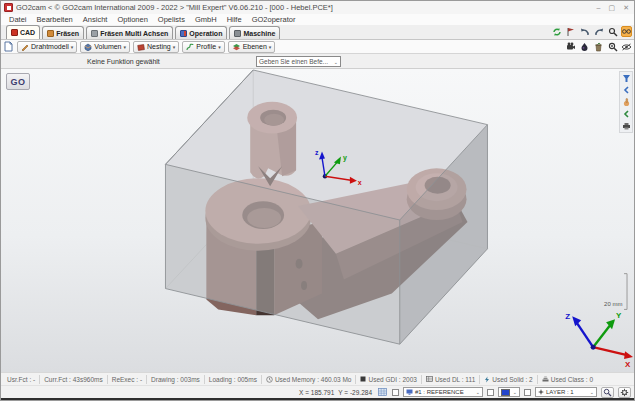 Image resolution: width=635 pixels, height=401 pixels. What do you see at coordinates (490, 392) in the screenshot?
I see `color-apply-checkbox` at bounding box center [490, 392].